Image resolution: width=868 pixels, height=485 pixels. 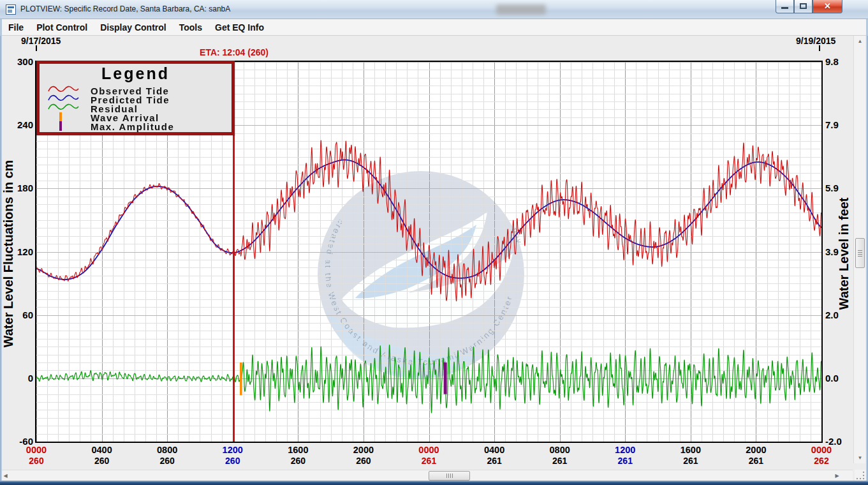 What do you see at coordinates (860, 458) in the screenshot?
I see `scroll-down-button: ▼` at bounding box center [860, 458].